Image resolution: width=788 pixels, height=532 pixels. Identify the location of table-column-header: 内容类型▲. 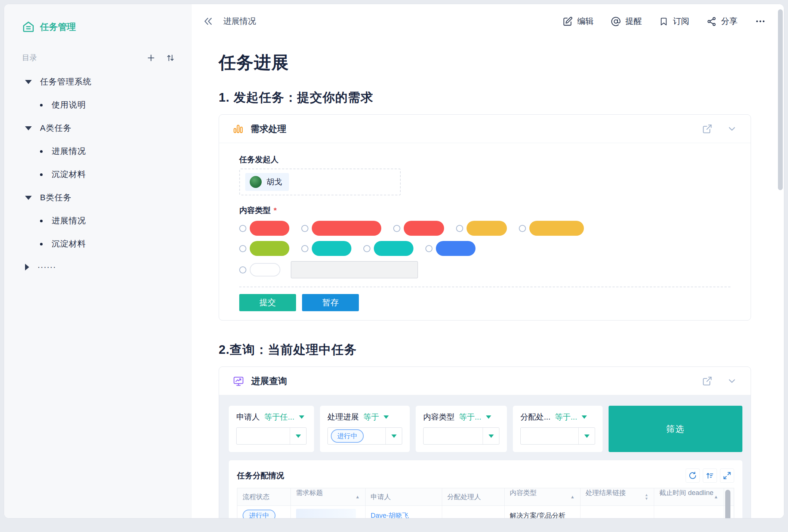
(542, 497).